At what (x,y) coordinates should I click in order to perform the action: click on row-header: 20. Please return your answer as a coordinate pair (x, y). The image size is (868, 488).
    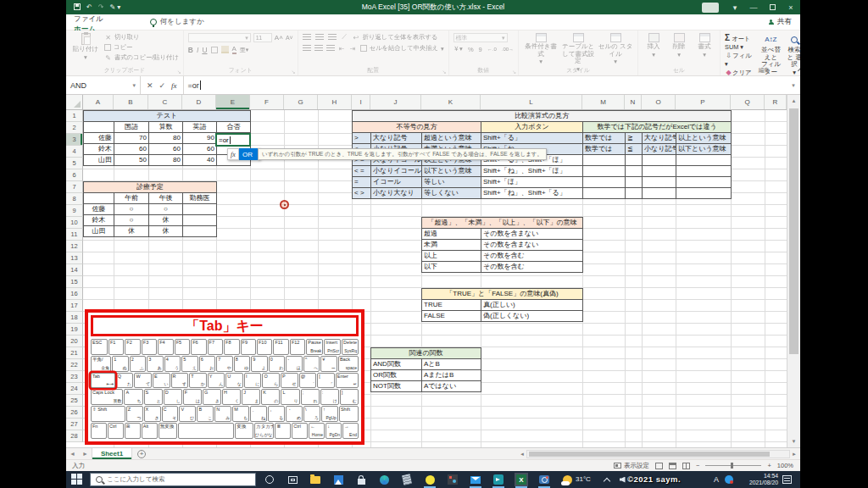
    Looking at the image, I should click on (75, 341).